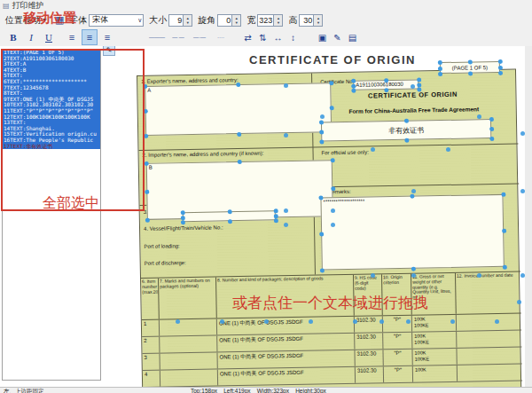 The width and height of the screenshot is (532, 393). I want to click on match-height-icon: ⇅, so click(262, 37).